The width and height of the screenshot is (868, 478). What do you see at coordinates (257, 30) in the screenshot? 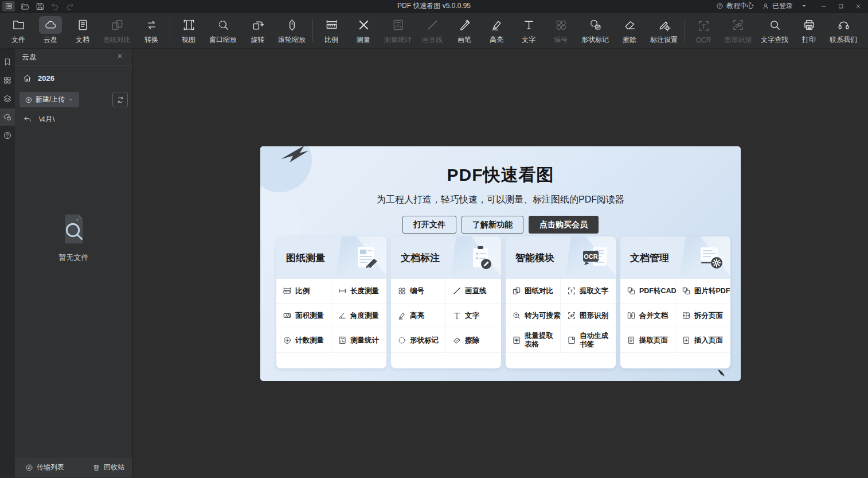
I see `tool-rotate: 旋转` at bounding box center [257, 30].